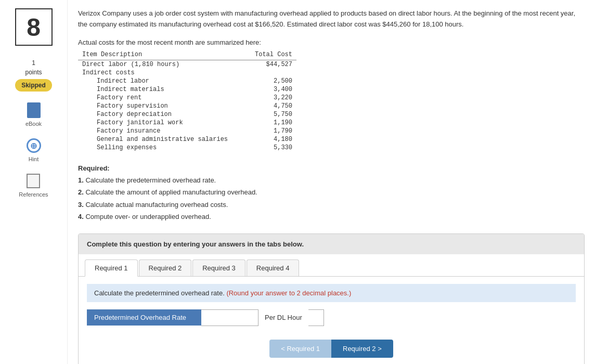 This screenshot has height=364, width=595. What do you see at coordinates (34, 150) in the screenshot?
I see `sidebar-item-hint: ⊕ Hint` at bounding box center [34, 150].